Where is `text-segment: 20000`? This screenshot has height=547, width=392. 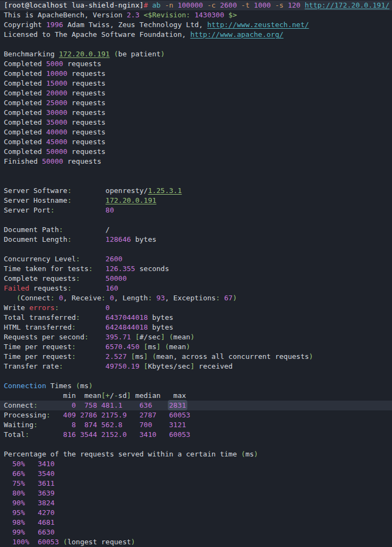 text-segment: 20000 is located at coordinates (56, 93).